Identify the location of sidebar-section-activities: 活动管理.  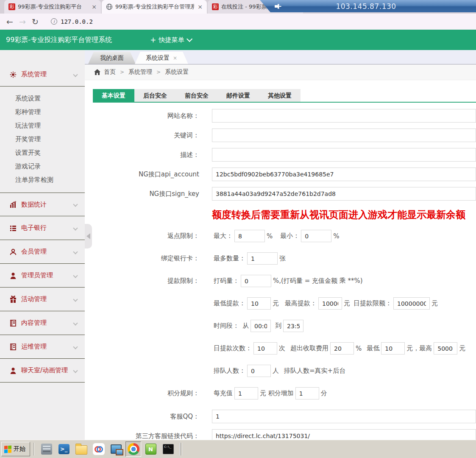
(42, 299).